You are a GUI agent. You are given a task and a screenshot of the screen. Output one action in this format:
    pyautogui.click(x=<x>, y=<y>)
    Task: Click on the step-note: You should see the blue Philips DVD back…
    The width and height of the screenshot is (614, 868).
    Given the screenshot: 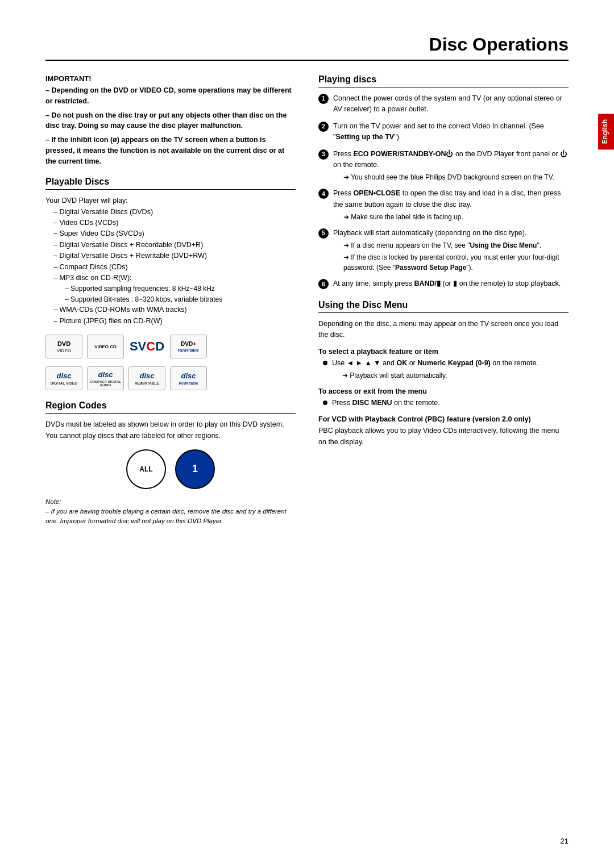 What is the action you would take?
    pyautogui.click(x=451, y=177)
    